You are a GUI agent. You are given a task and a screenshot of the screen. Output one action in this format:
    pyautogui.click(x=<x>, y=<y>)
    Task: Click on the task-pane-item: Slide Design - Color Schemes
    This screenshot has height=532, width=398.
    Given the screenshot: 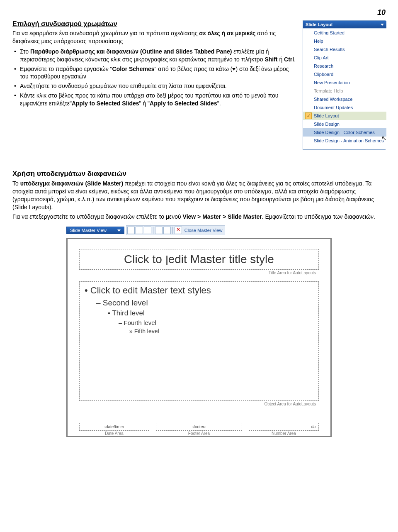 What is the action you would take?
    pyautogui.click(x=345, y=132)
    